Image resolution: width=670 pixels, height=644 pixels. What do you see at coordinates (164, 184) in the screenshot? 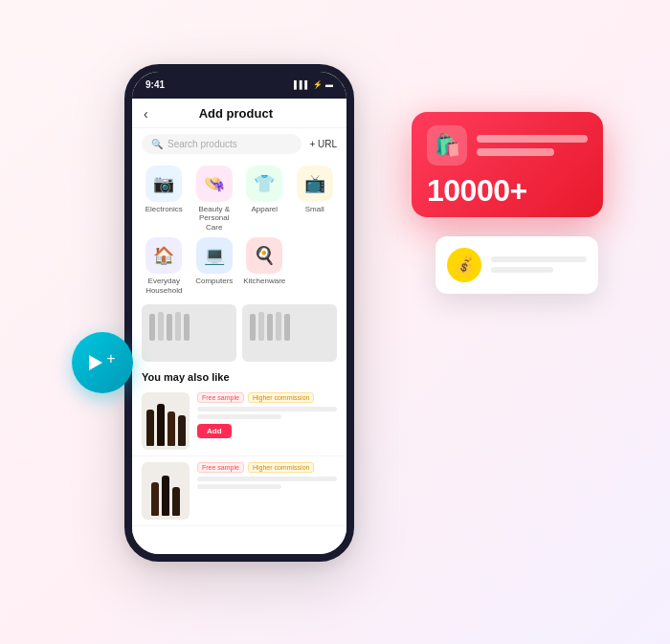
I see `category-icon-electronics: 📷` at bounding box center [164, 184].